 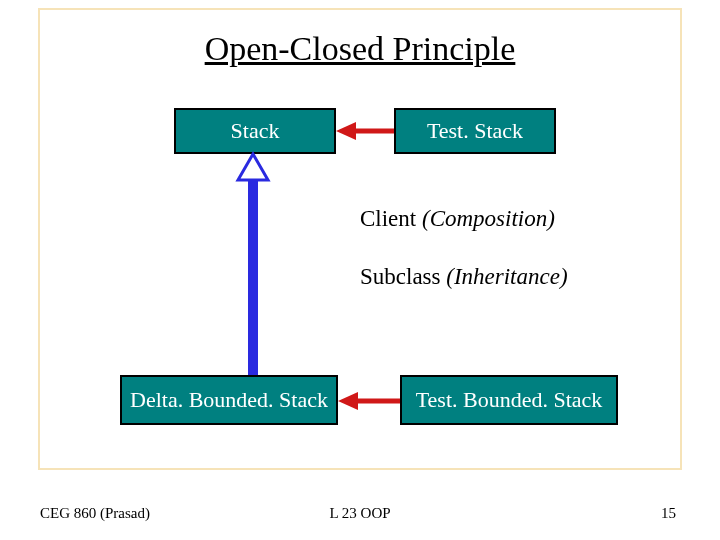 What do you see at coordinates (229, 400) in the screenshot?
I see `box-deltabounded-label: Delta. Bounded. Stack` at bounding box center [229, 400].